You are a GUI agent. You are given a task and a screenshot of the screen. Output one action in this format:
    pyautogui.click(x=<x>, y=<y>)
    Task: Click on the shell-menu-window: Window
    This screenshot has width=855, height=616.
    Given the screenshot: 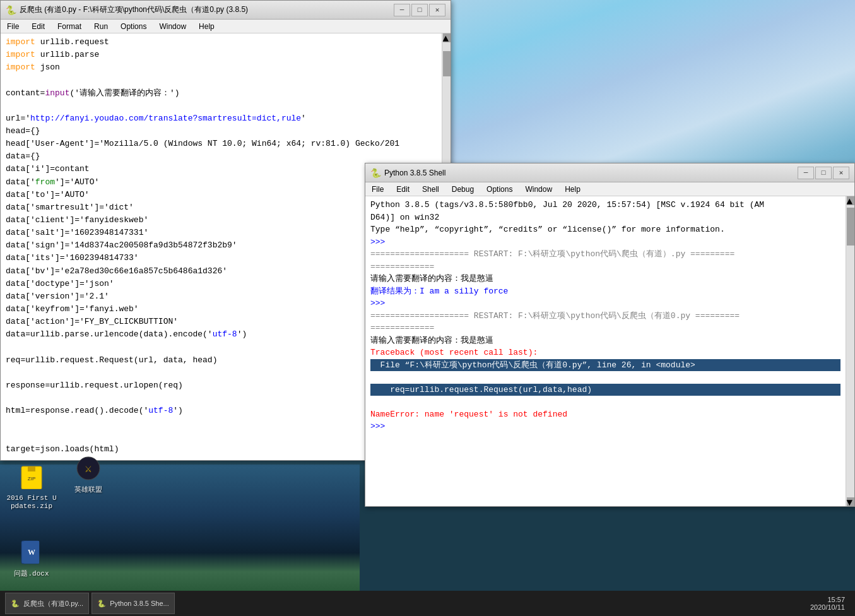 What is the action you would take?
    pyautogui.click(x=539, y=189)
    